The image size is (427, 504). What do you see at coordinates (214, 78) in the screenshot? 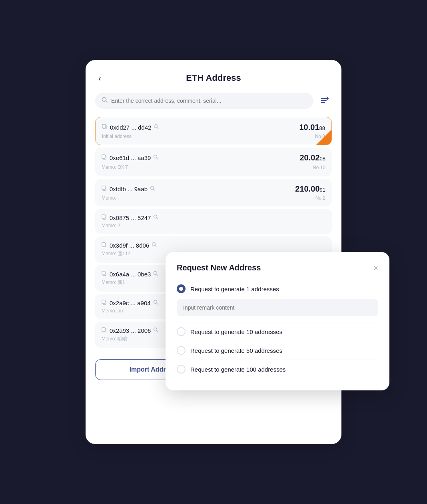
I see `page-title: ETH Address` at bounding box center [214, 78].